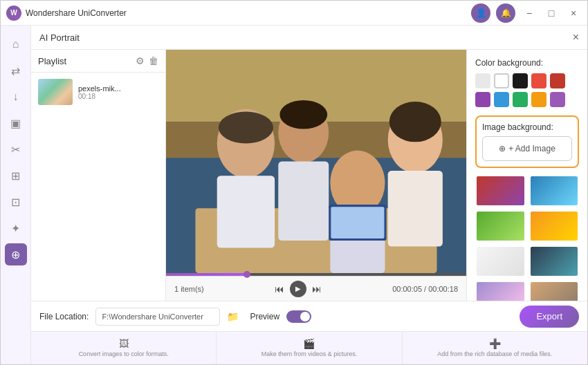  What do you see at coordinates (305, 317) in the screenshot?
I see `toggle-knob` at bounding box center [305, 317].